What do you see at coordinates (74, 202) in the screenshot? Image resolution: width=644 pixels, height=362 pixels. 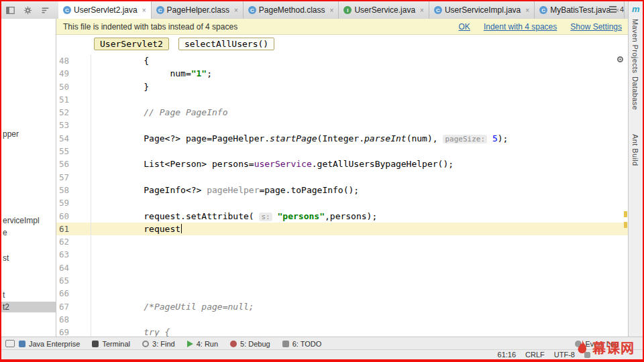 I see `line-number: 59` at bounding box center [74, 202].